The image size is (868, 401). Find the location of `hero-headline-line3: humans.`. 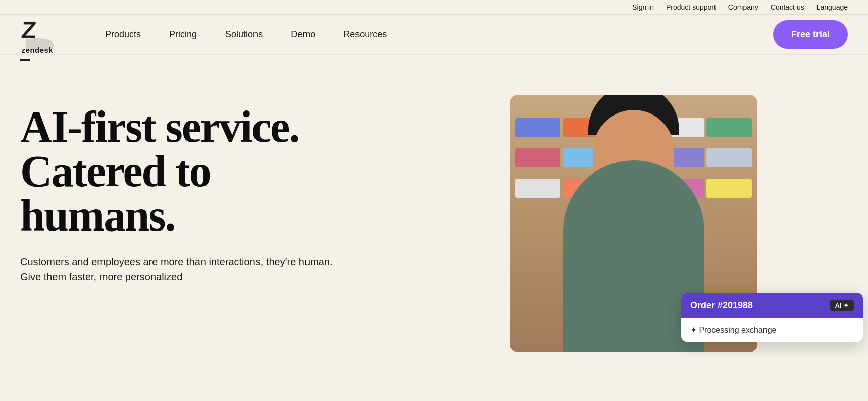

hero-headline-line3: humans. is located at coordinates (97, 216).